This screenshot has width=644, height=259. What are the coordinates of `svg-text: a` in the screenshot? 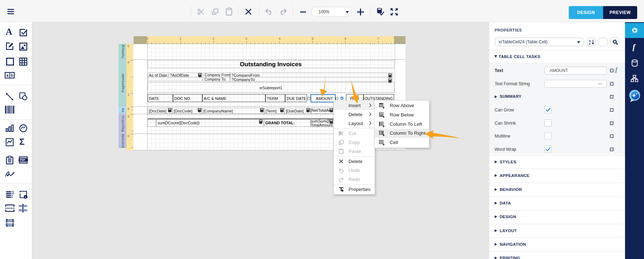 It's located at (8, 75).